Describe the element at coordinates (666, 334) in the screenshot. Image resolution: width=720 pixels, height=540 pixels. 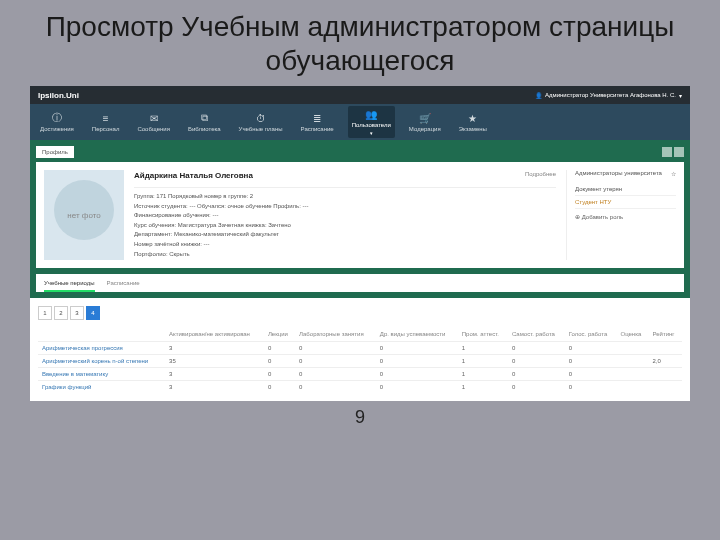
I see `table-header: Рейтинг` at that location.